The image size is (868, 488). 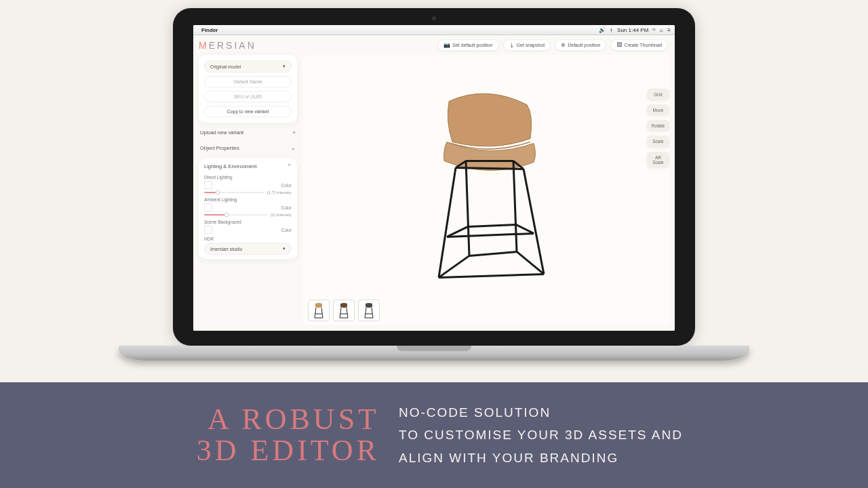 What do you see at coordinates (248, 207) in the screenshot?
I see `ambient-color-row: Color` at bounding box center [248, 207].